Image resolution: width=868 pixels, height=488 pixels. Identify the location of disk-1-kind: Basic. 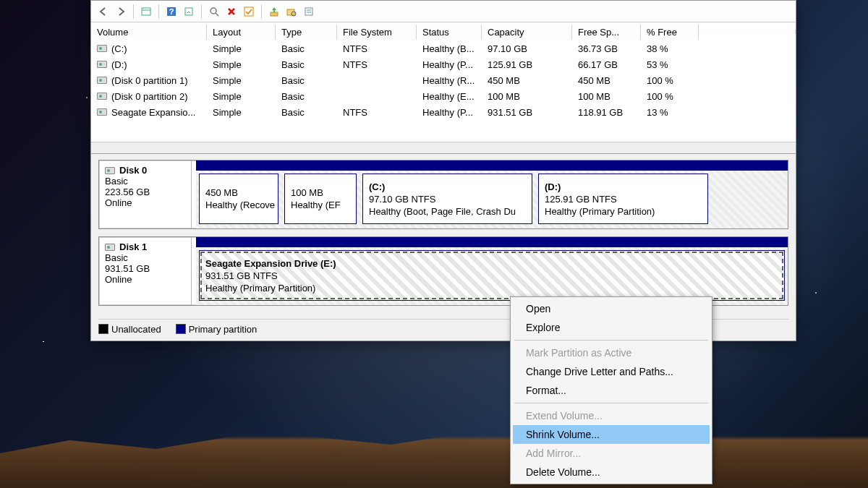
(145, 257).